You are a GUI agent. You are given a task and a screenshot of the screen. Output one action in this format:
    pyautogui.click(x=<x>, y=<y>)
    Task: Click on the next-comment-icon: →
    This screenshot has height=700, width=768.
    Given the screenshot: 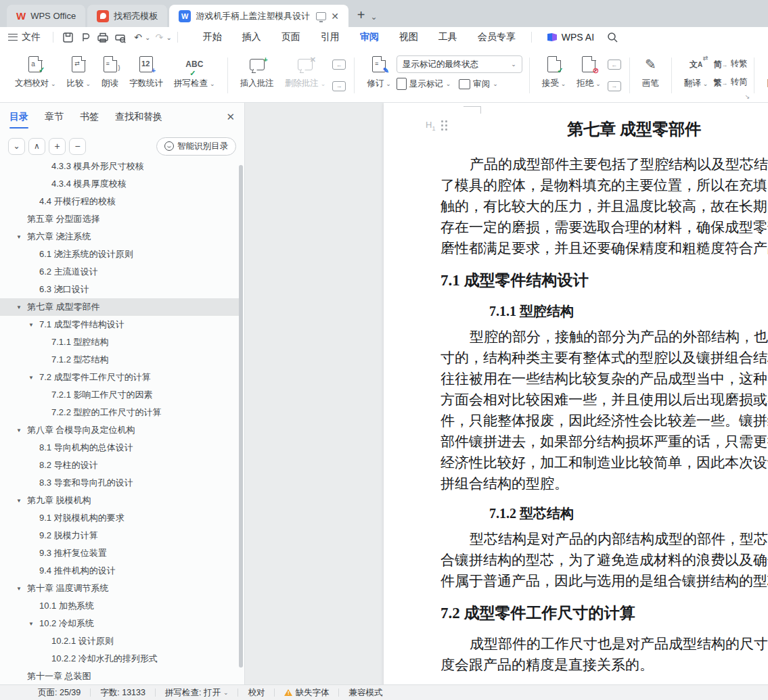 What is the action you would take?
    pyautogui.click(x=339, y=87)
    